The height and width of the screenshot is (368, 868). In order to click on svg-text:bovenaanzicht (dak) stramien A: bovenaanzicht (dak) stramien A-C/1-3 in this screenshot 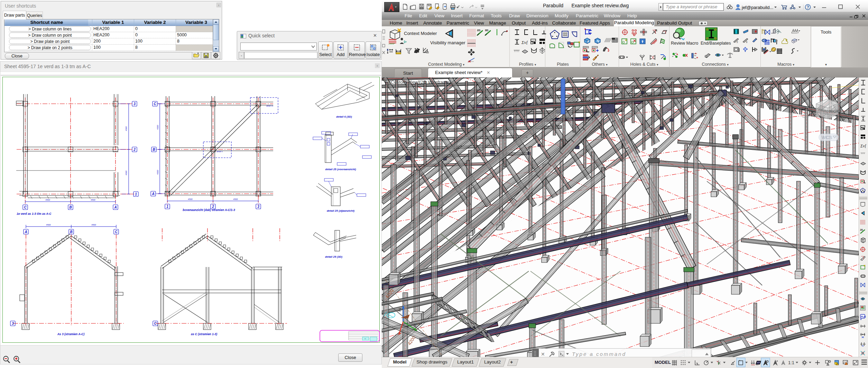, I will do `click(209, 210)`.